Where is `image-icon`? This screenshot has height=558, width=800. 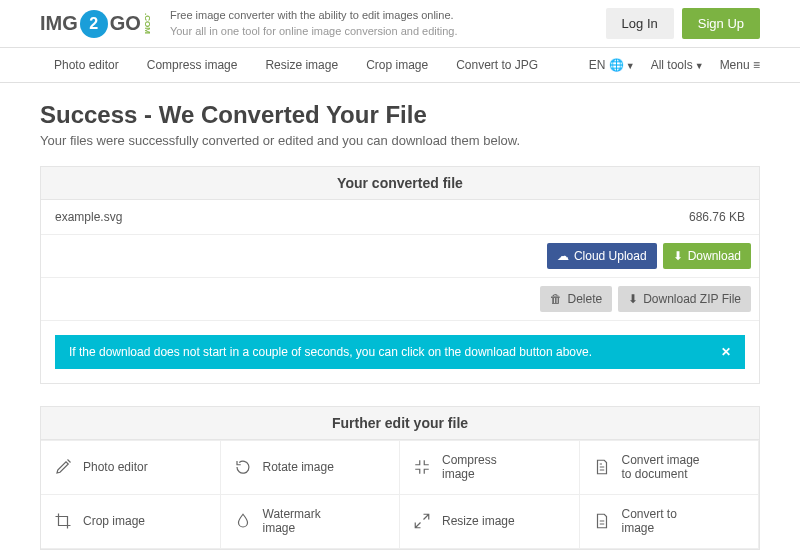 image-icon is located at coordinates (602, 521).